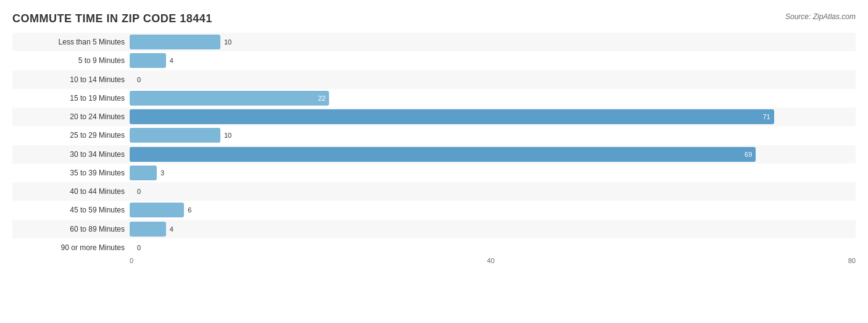 The width and height of the screenshot is (868, 323). Describe the element at coordinates (434, 19) in the screenshot. I see `chart-header: COMMUTE TIME IN ZIP CODE 18441 Source: Z…` at that location.